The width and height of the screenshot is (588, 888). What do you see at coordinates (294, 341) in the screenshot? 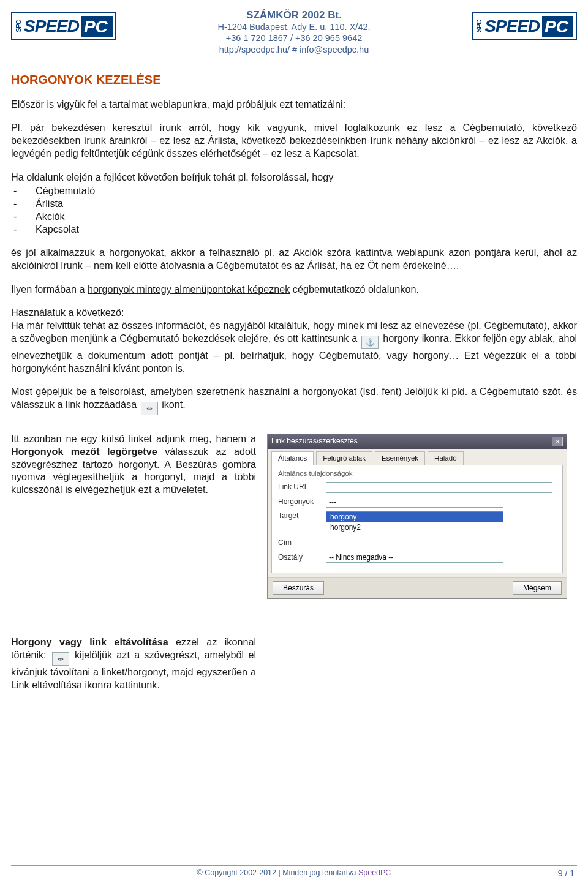
I see `para-6: Használatuk a következő: Ha már felvittü…` at bounding box center [294, 341].